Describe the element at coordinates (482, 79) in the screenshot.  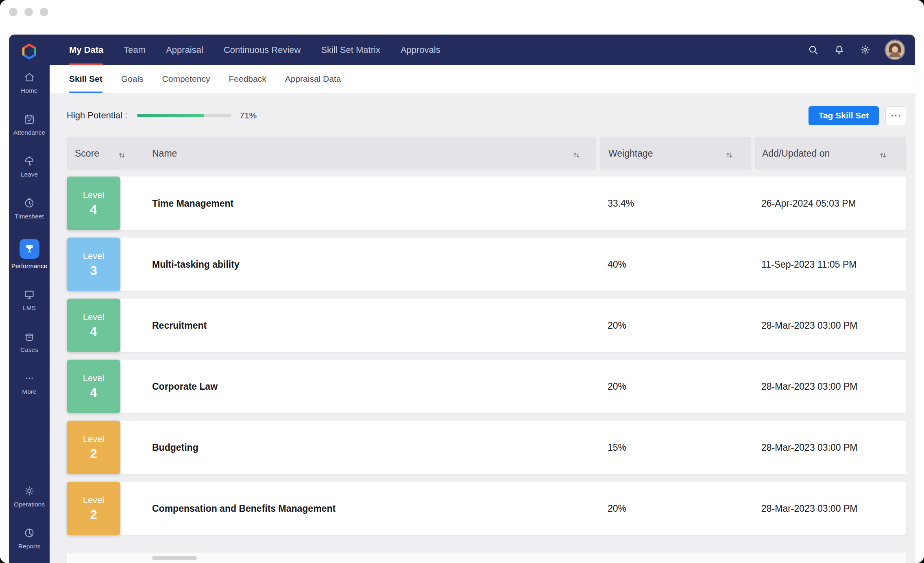
I see `sub-navigation: Skill Set Goals Competency Feedback Appr…` at that location.